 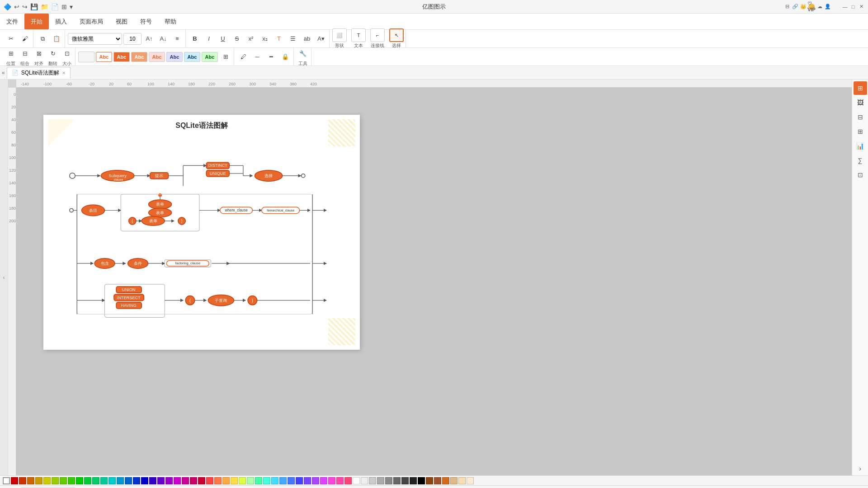 I want to click on font-style-btn: ab, so click(x=307, y=39).